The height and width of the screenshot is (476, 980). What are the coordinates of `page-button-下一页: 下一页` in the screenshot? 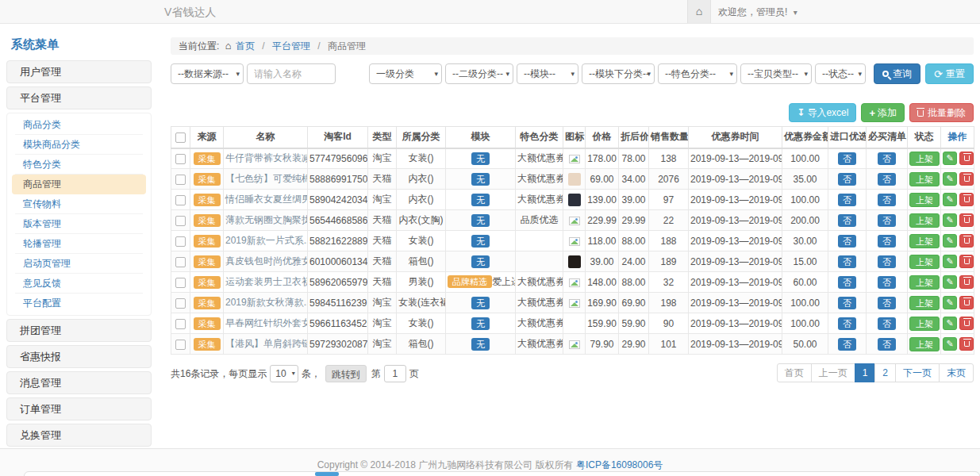 It's located at (917, 373).